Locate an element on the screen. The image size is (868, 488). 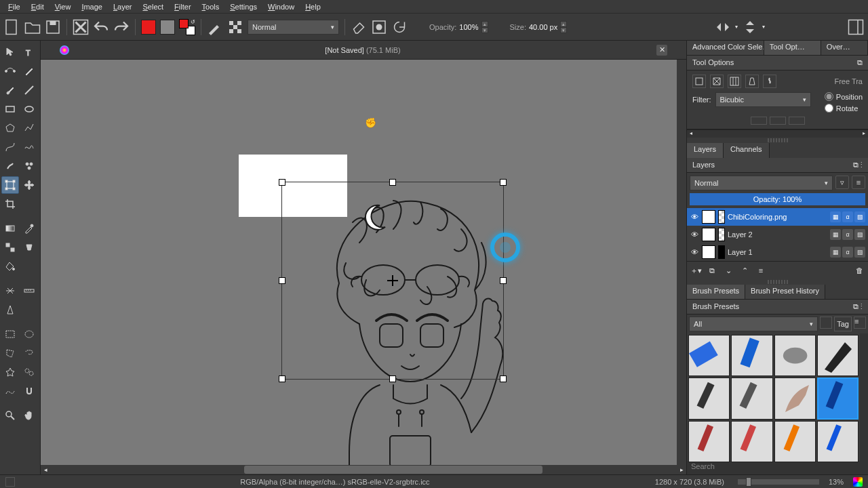
opacity-field: Opacity: 100% ▴▾ is located at coordinates (458, 27).